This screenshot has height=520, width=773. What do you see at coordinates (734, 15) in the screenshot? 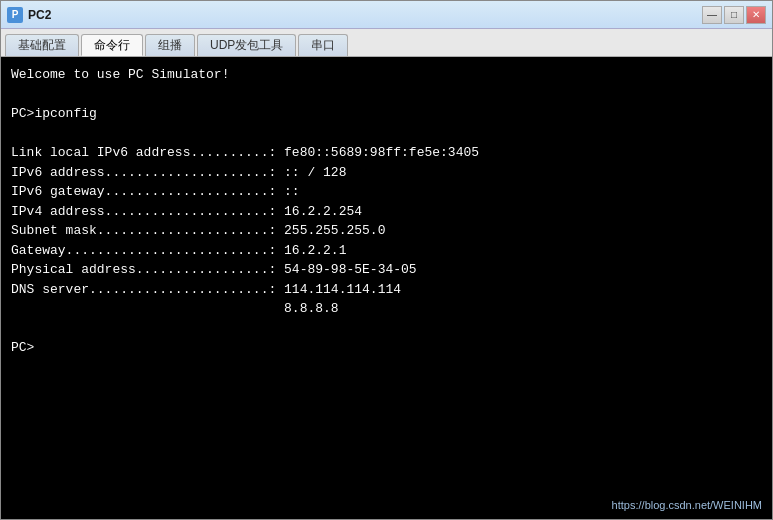
I see `maximize-button: □` at bounding box center [734, 15].